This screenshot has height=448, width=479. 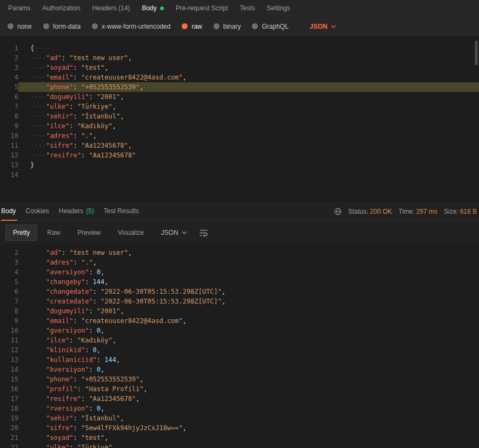 What do you see at coordinates (239, 68) in the screenshot?
I see `code-line: 3····"soyad": "test",` at bounding box center [239, 68].